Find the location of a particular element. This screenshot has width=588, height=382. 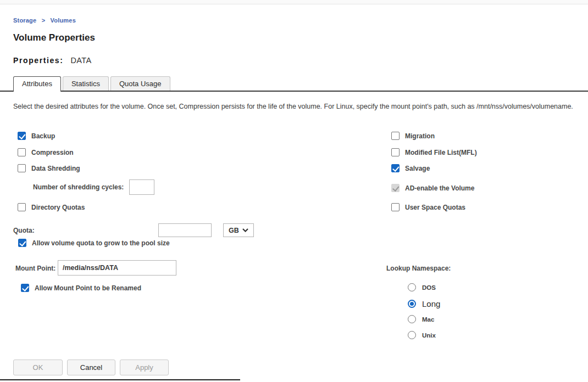

quota-unit-select: GB is located at coordinates (238, 231).